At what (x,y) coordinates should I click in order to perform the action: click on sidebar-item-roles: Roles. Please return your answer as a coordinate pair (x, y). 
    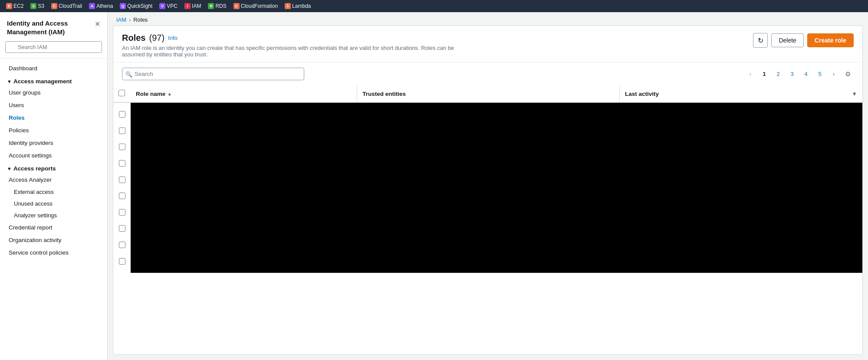
    Looking at the image, I should click on (54, 118).